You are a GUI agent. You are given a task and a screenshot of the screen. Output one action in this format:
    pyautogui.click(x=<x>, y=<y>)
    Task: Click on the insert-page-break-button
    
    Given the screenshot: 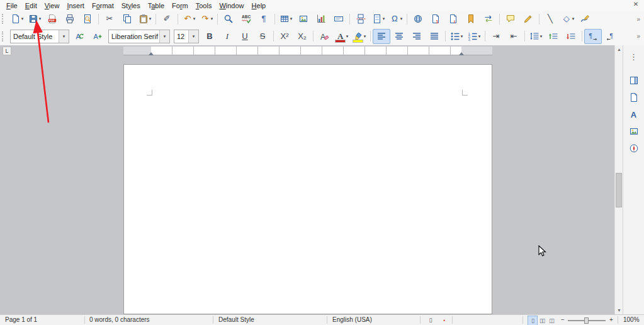 What is the action you would take?
    pyautogui.click(x=361, y=19)
    